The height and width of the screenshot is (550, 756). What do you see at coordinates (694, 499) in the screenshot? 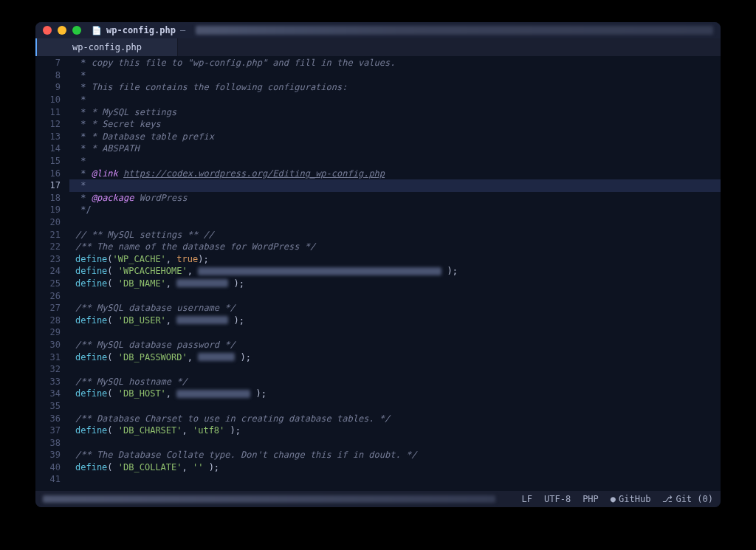
I see `status-git-label: Git (0)` at bounding box center [694, 499].